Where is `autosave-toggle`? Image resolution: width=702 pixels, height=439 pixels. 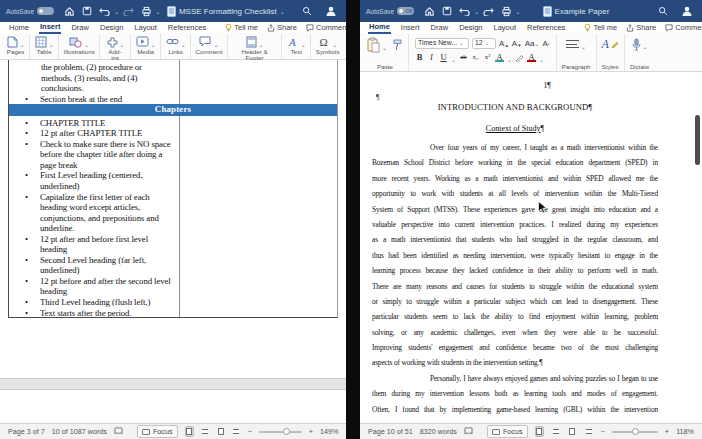
autosave-toggle is located at coordinates (46, 11).